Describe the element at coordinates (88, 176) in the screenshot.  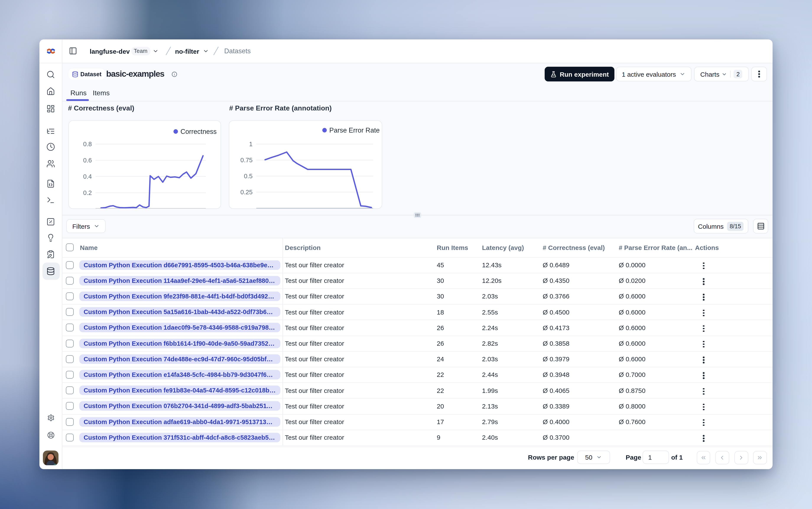
I see `svg-text: 0.4` at that location.